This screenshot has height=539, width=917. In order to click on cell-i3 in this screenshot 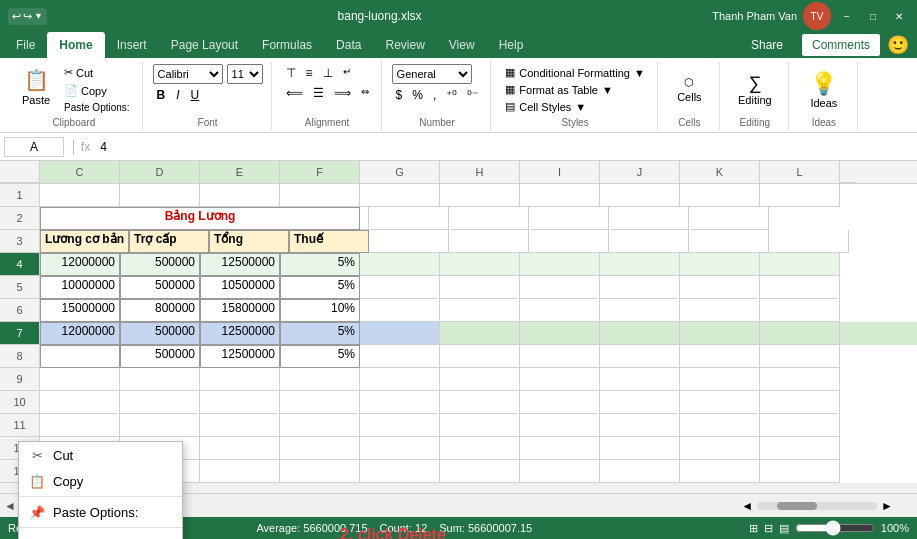, I will do `click(569, 242)`.